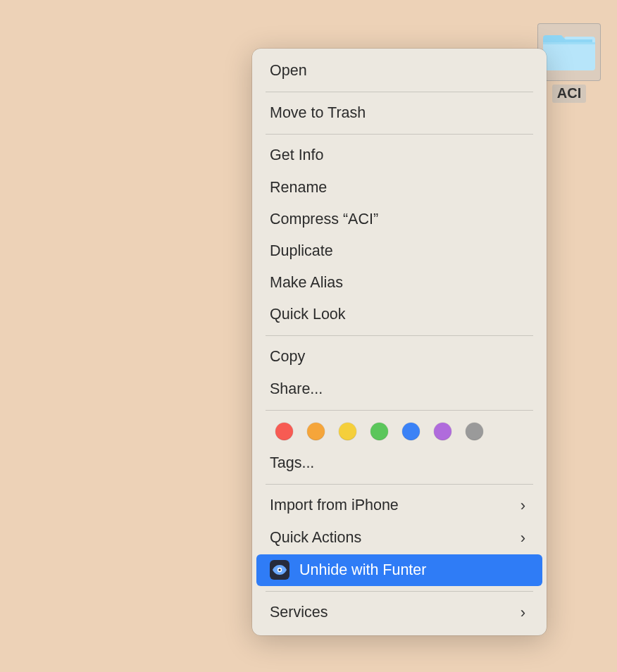  I want to click on tags-row, so click(399, 431).